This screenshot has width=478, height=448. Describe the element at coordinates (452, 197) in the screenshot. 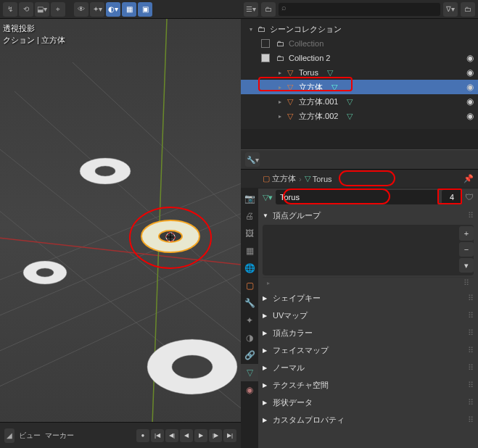

I see `users-count: 4` at that location.